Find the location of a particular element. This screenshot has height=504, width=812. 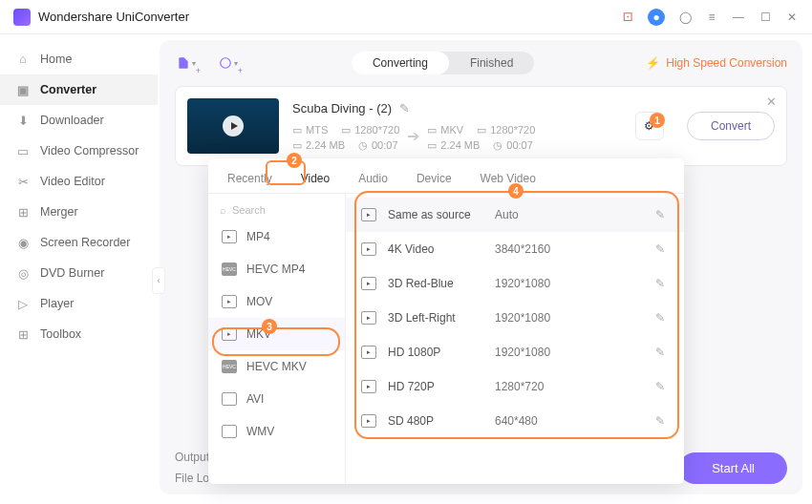

sidebar-label: Toolbox is located at coordinates (61, 334).